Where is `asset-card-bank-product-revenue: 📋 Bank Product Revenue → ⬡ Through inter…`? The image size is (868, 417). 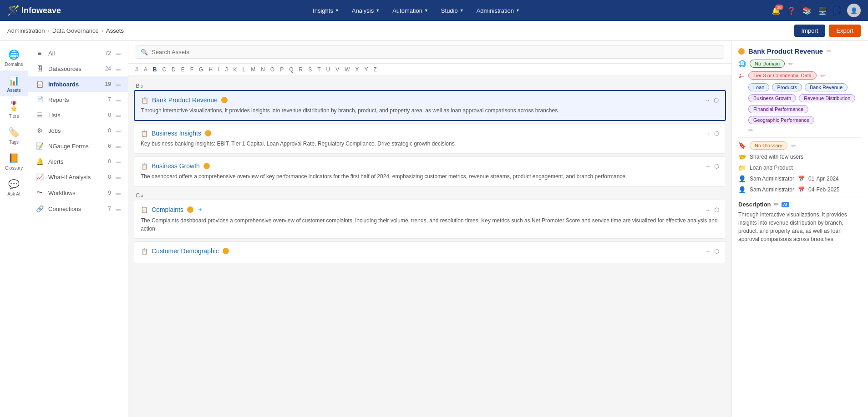
asset-card-bank-product-revenue: 📋 Bank Product Revenue → ⬡ Through inter… is located at coordinates (430, 106).